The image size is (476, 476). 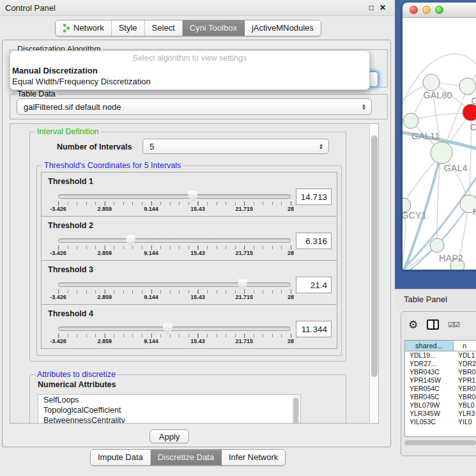 What do you see at coordinates (190, 72) in the screenshot?
I see `dropdown-option-manual: Manual Discretization` at bounding box center [190, 72].